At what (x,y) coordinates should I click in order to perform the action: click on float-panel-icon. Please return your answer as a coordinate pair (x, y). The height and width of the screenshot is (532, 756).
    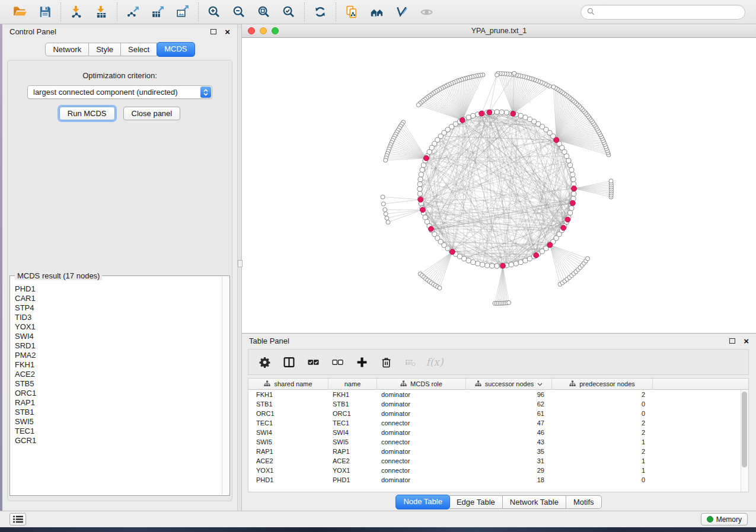
    Looking at the image, I should click on (213, 32).